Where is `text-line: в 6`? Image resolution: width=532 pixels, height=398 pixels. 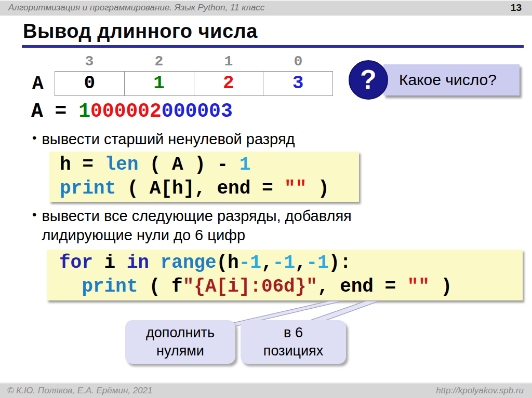 text-line: в 6 is located at coordinates (293, 333).